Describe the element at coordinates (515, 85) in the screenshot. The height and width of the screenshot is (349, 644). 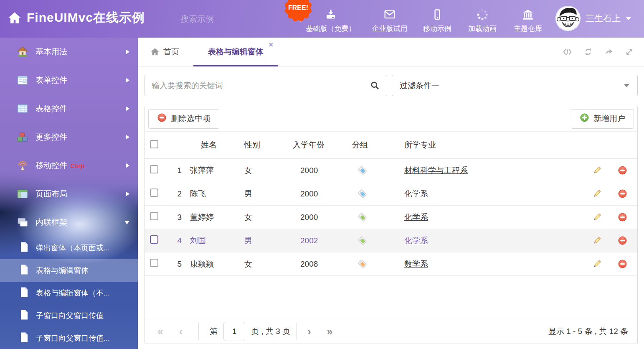
I see `filter-dropdown: 过滤条件一` at that location.